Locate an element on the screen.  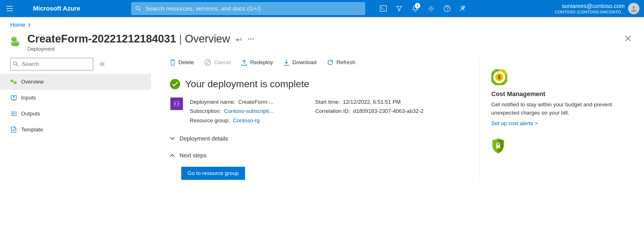
pin-button is located at coordinates (239, 39).